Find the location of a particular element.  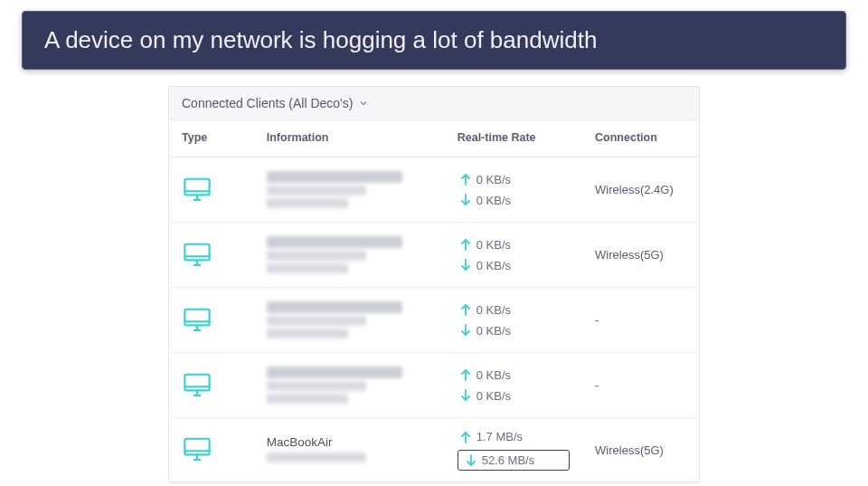

table-header-row: Type Information Real-time Rate Connecti… is located at coordinates (434, 139).